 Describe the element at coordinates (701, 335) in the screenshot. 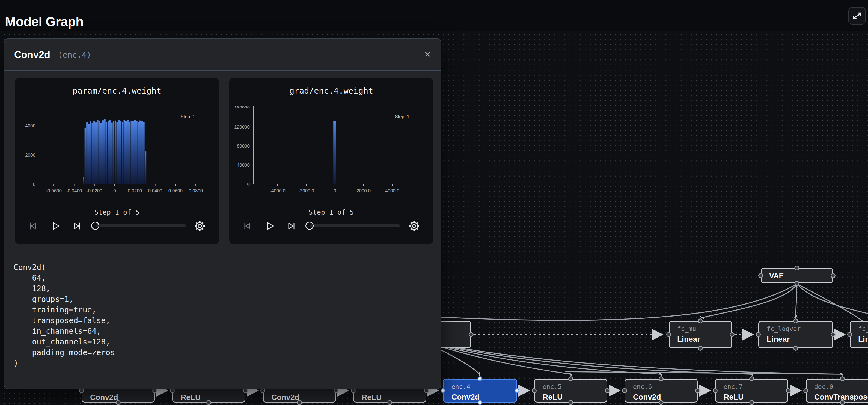

I see `graph-node-fc_mu: fc_muLinear` at that location.